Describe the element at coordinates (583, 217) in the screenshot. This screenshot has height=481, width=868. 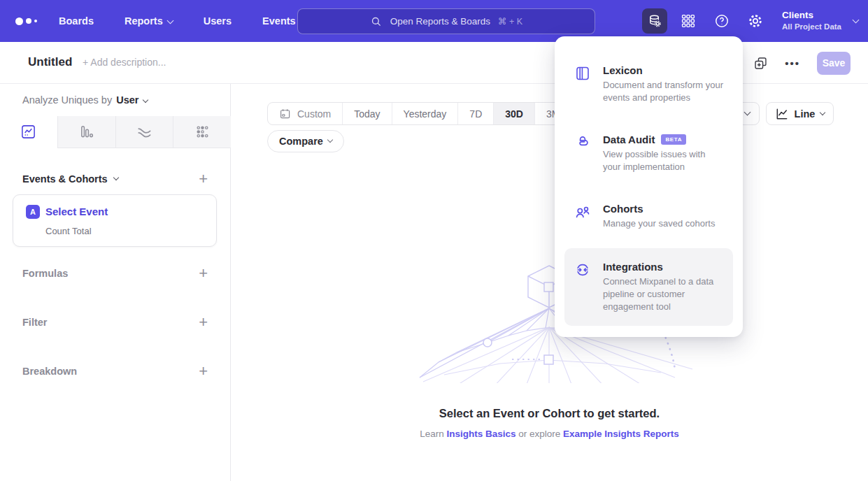
I see `cohorts-users-icon` at that location.